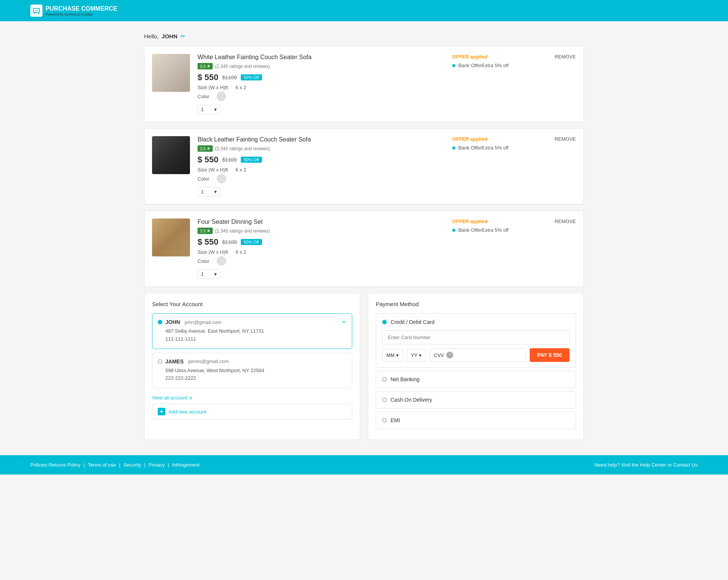 The image size is (728, 580). I want to click on offer-text-3: Bank OfferExtra 5% off, so click(483, 230).